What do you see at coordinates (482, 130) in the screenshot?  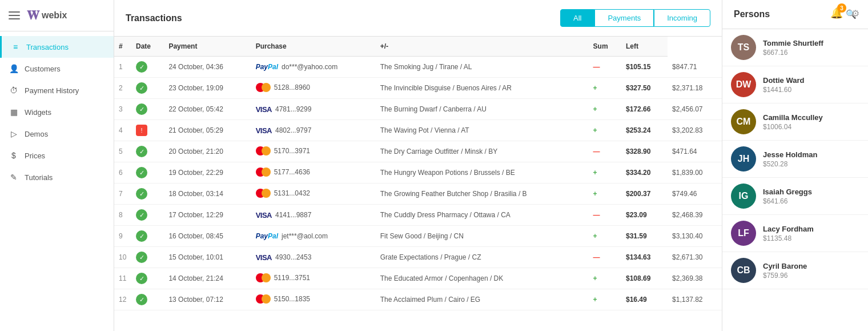 I see `row-purchase: The Waving Pot / Vienna / AT` at bounding box center [482, 130].